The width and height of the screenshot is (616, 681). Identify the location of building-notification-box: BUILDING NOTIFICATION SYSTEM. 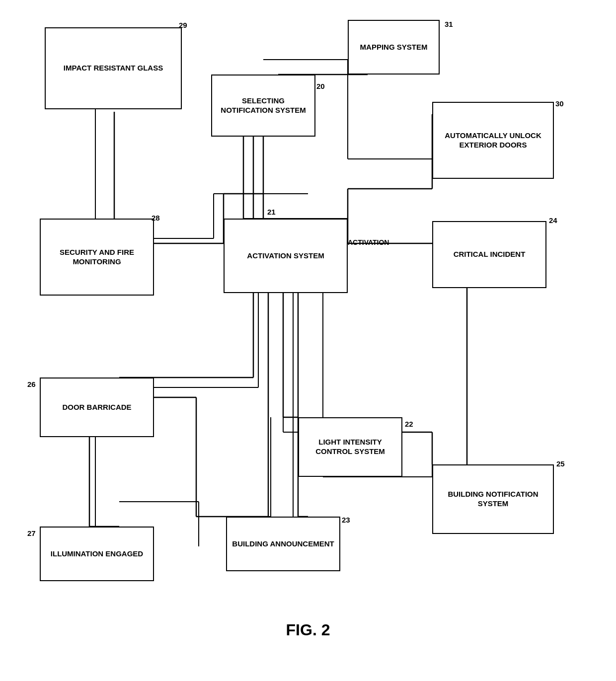
(493, 499).